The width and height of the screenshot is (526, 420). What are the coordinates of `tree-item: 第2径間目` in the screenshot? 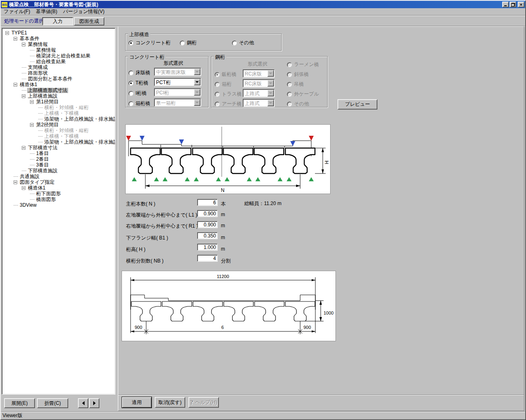 It's located at (58, 125).